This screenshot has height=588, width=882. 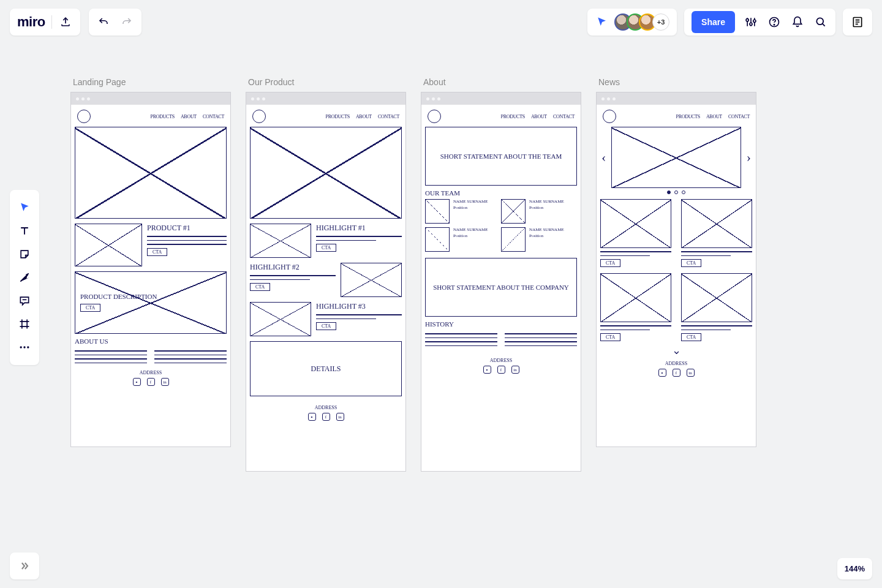 What do you see at coordinates (327, 82) in the screenshot?
I see `frame-title: Our Product` at bounding box center [327, 82].